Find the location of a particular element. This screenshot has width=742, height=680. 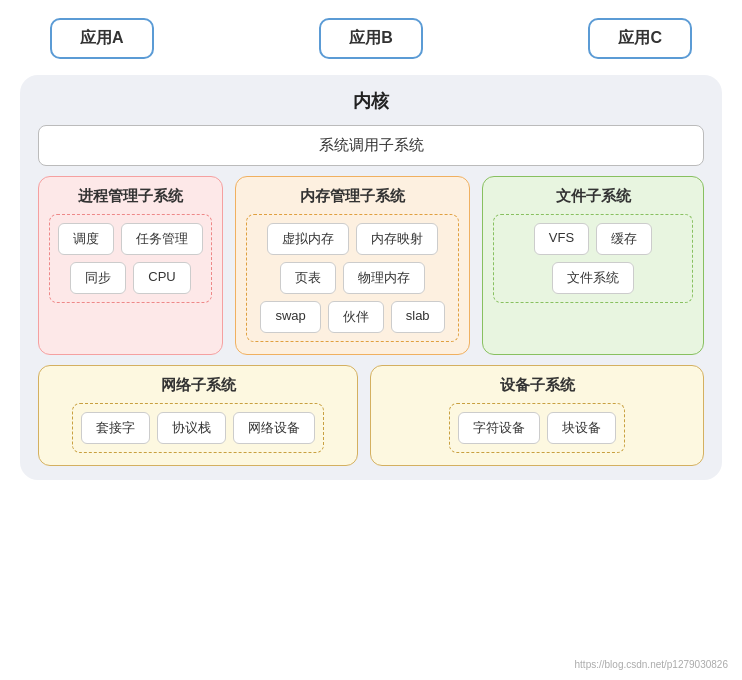

file-title: 文件子系统 is located at coordinates (594, 196).